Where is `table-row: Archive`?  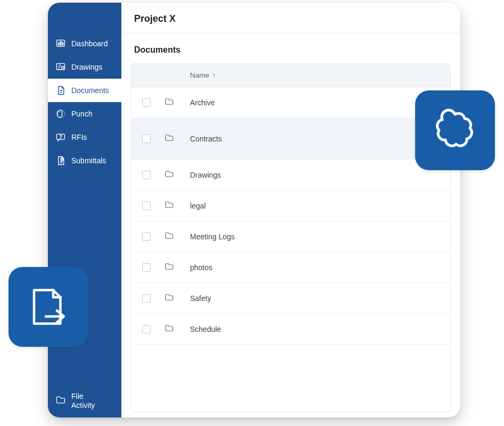
table-row: Archive is located at coordinates (291, 103).